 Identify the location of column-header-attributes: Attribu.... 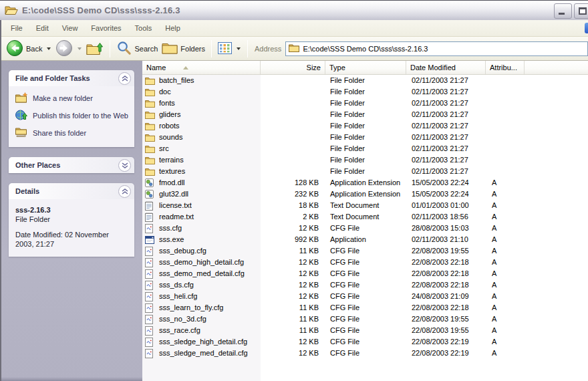
(505, 68).